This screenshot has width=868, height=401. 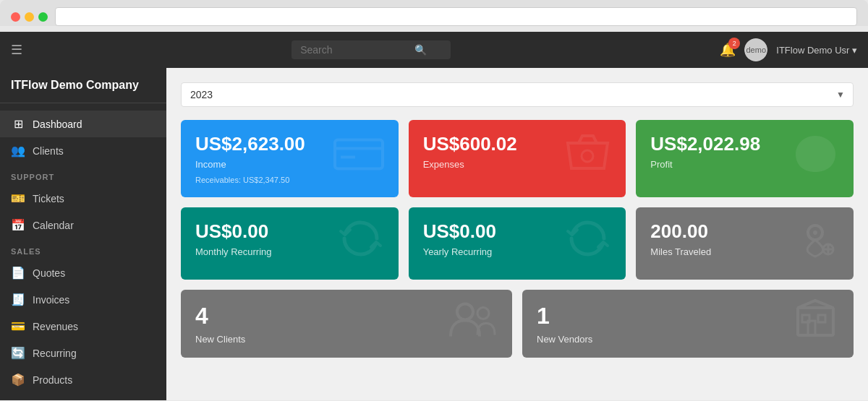 What do you see at coordinates (434, 50) in the screenshot?
I see `top-nav: ☰ 🔍 🔔 2 demo ITFlow Demo Usr ▾` at bounding box center [434, 50].